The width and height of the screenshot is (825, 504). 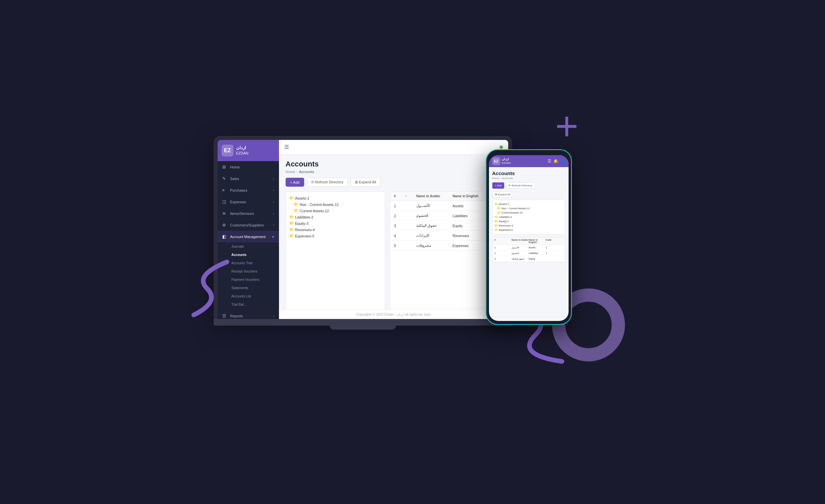 What do you see at coordinates (394, 232) in the screenshot?
I see `page-body: Accounts Home › Accounts + Add ⟳ Refresh…` at bounding box center [394, 232].